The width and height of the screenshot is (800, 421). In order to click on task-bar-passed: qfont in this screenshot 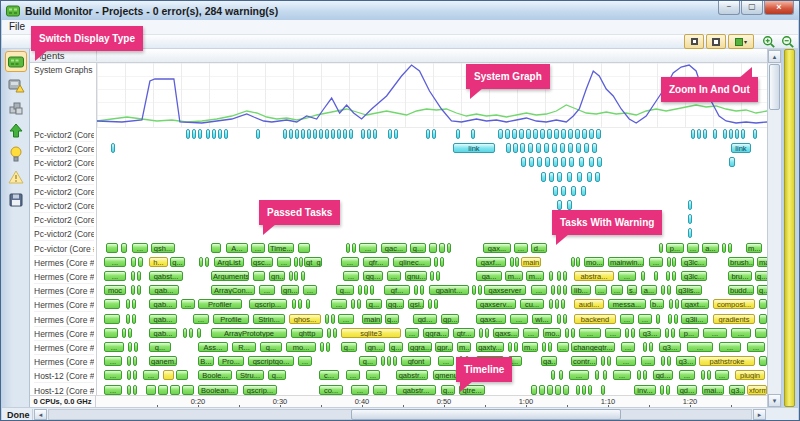, I will do `click(416, 361)`.